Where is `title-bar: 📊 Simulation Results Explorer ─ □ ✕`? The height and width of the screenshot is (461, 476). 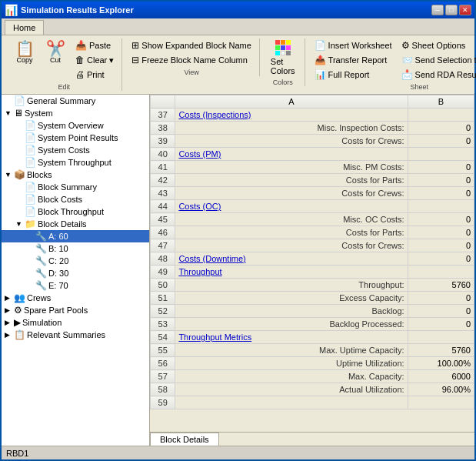
title-bar: 📊 Simulation Results Explorer ─ □ ✕ is located at coordinates (238, 10).